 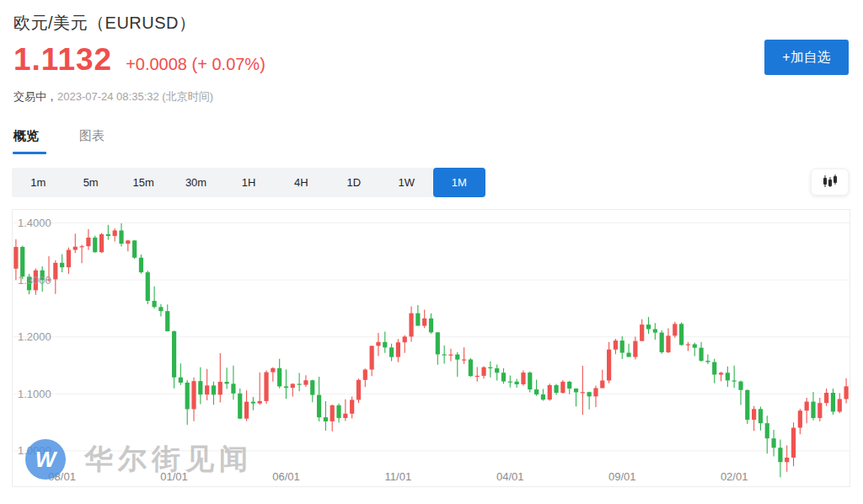 What do you see at coordinates (622, 477) in the screenshot?
I see `svg-text: 09/01` at bounding box center [622, 477].